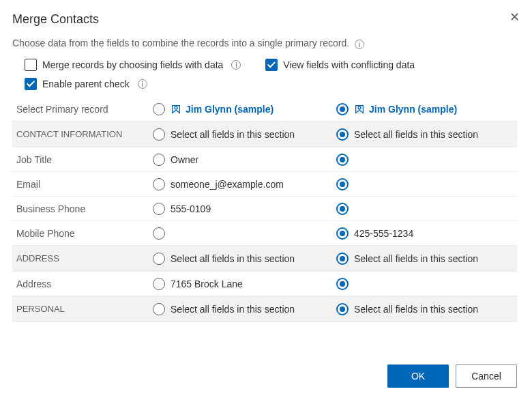 Image resolution: width=532 pixels, height=400 pixels. Describe the element at coordinates (241, 209) in the screenshot. I see `field-a-cell: 555-0109` at that location.